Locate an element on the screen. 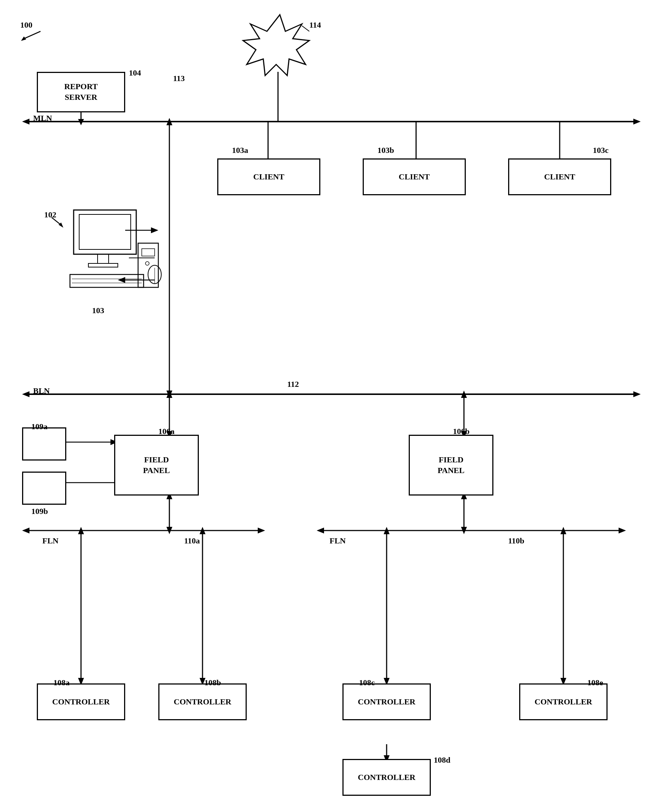 The height and width of the screenshot is (812, 651). ref-103: 103 is located at coordinates (98, 310).